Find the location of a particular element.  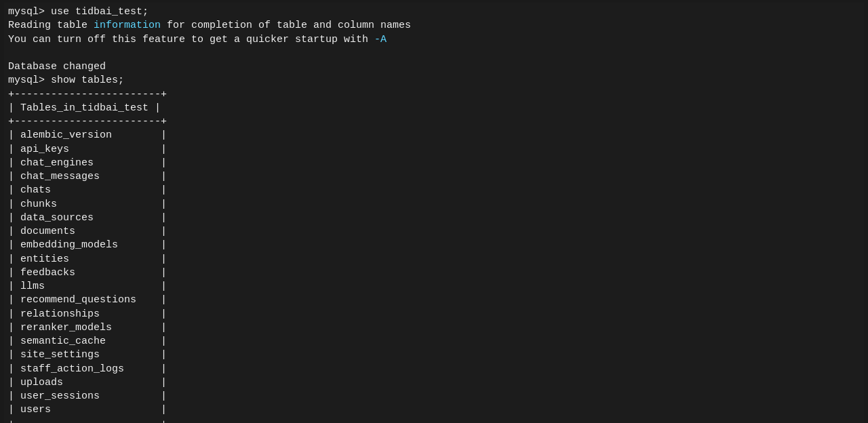

db-changed-line: Database changed is located at coordinates (434, 67).